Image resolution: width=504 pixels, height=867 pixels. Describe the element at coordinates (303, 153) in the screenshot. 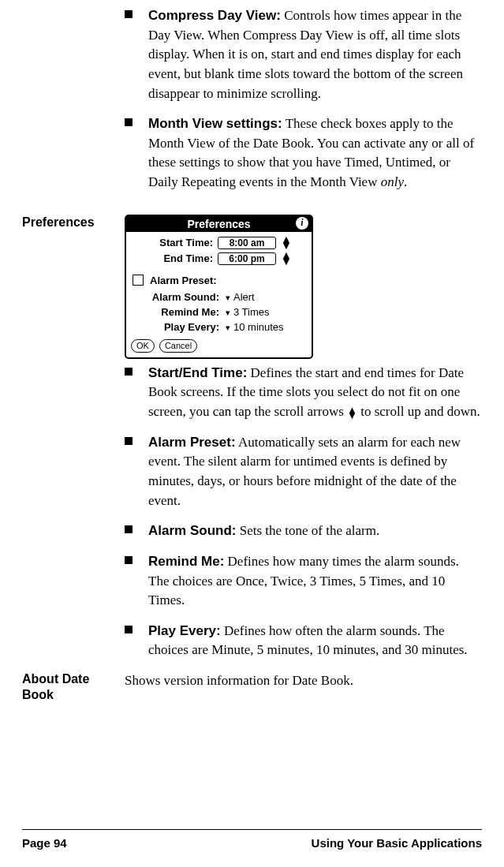

I see `list-item: Month View settings: These check boxes a…` at that location.